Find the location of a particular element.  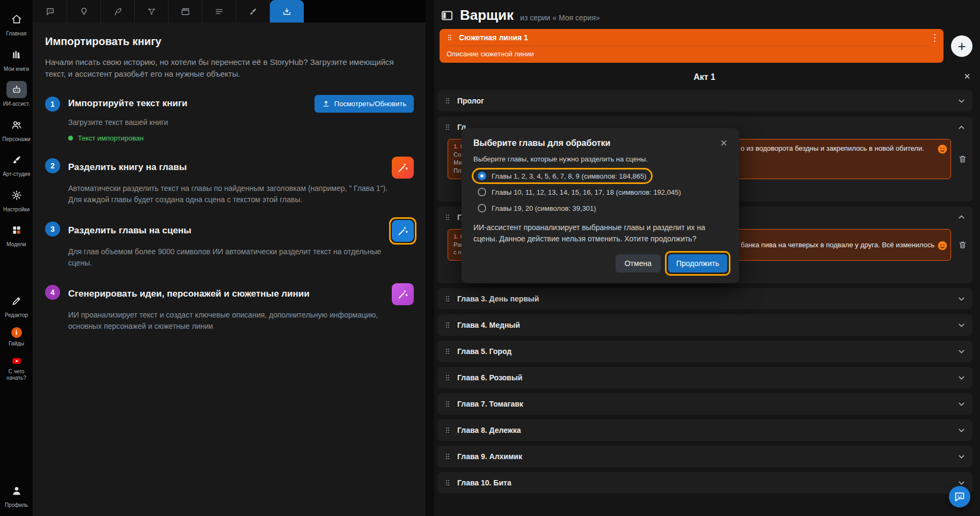

chapter-row: Глава 4. Медный is located at coordinates (705, 325).